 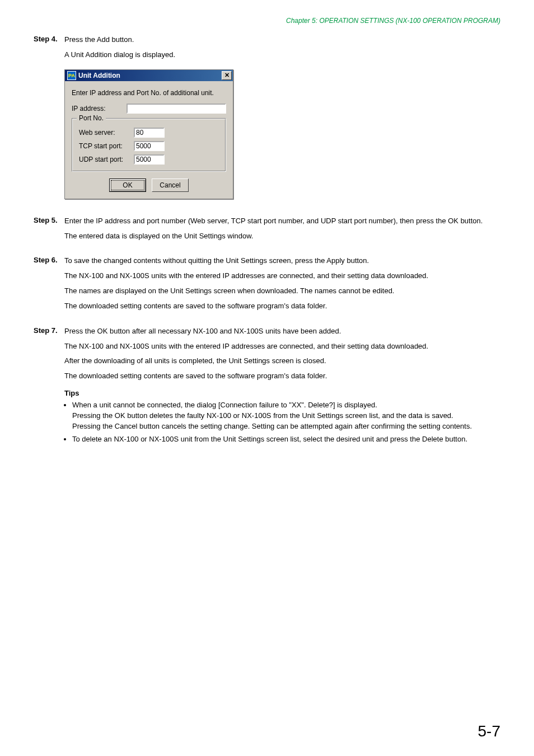 I want to click on step-6-line2: The NX-100 and NX-100S units with the en…, so click(x=282, y=276).